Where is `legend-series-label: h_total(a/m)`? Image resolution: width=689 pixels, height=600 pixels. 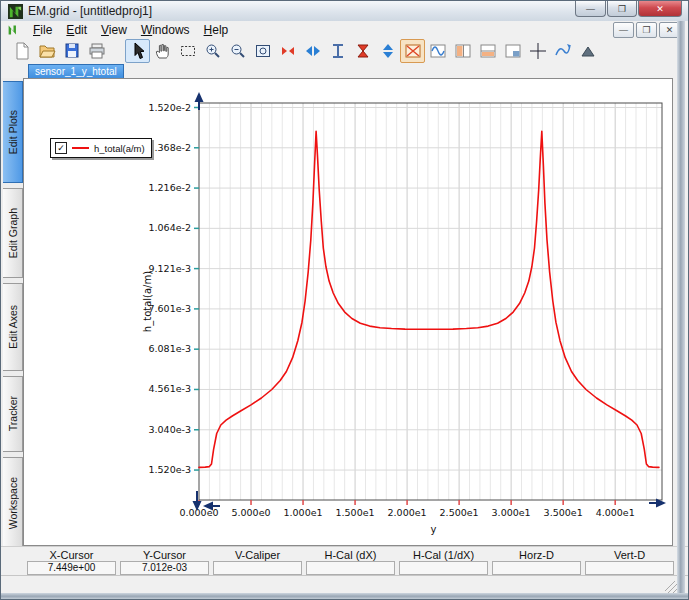
legend-series-label: h_total(a/m) is located at coordinates (120, 148).